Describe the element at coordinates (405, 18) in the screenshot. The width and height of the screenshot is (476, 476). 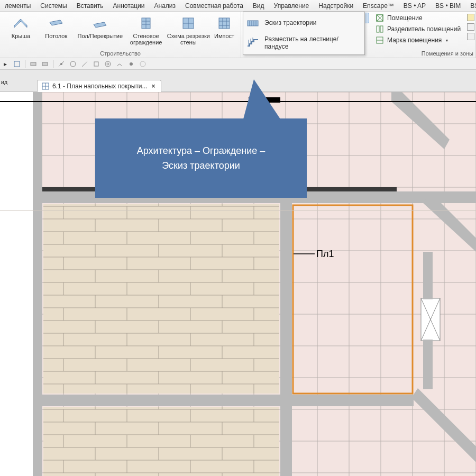
I see `label: Помещение` at that location.